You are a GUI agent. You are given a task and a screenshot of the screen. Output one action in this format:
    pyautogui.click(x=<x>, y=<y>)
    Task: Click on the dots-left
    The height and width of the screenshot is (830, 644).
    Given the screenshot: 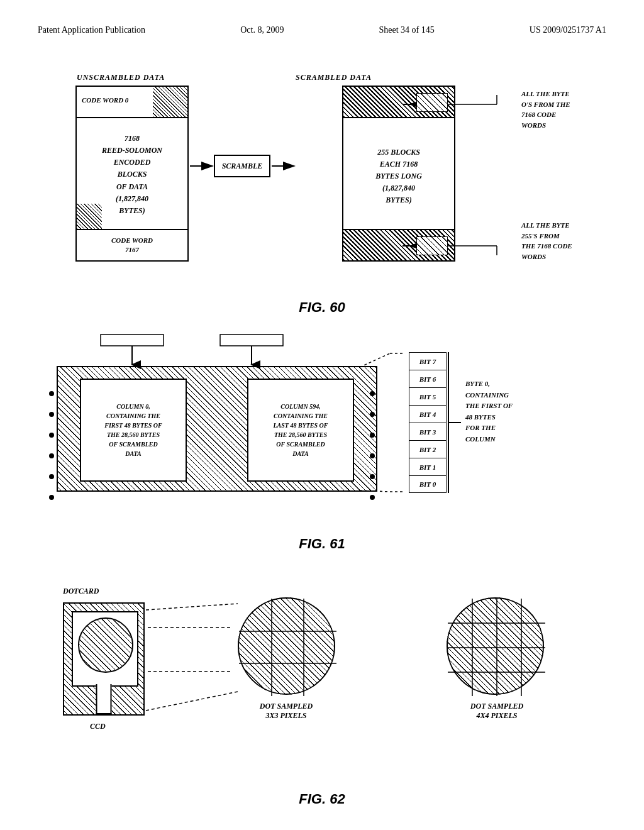 What is the action you would take?
    pyautogui.click(x=52, y=445)
    